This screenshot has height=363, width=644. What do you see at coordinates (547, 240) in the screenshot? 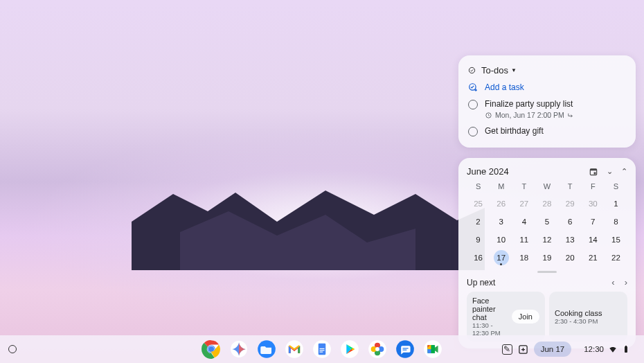
I see `day-cell: 12` at bounding box center [547, 240].